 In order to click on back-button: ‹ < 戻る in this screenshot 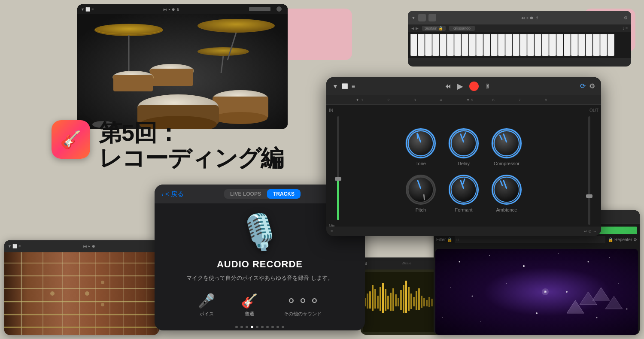, I will do `click(173, 194)`.